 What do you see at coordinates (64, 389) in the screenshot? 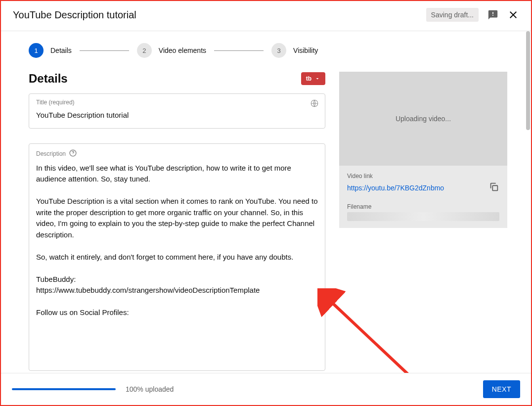
I see `upload-progress-bar` at bounding box center [64, 389].